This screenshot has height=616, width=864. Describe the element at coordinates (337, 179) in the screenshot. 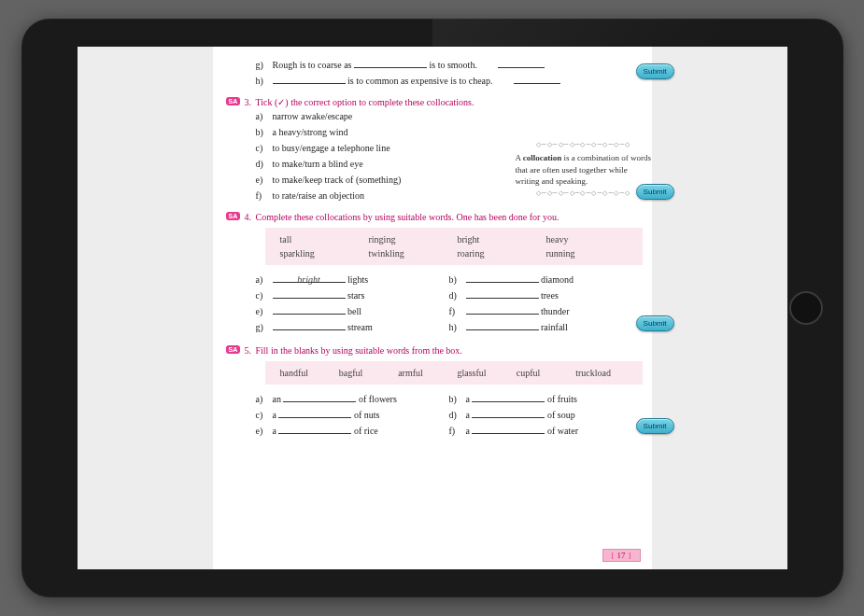

I see `text: to make/keep track of (something)` at that location.